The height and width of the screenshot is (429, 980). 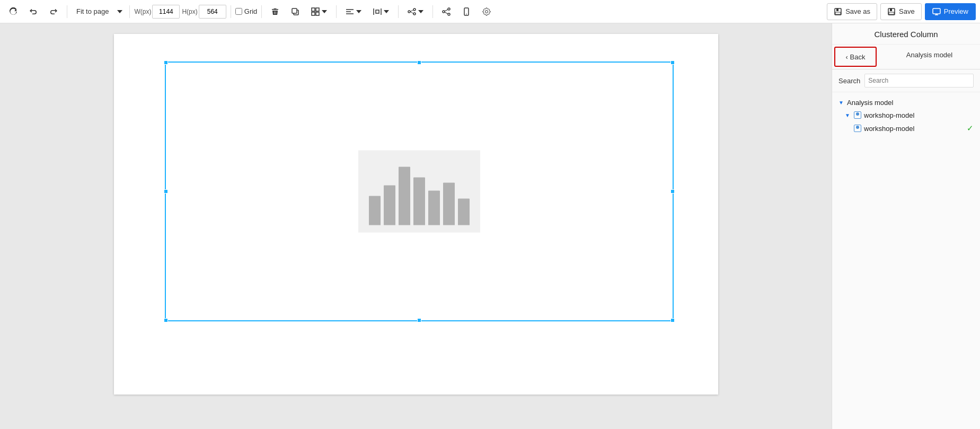 What do you see at coordinates (157, 12) in the screenshot?
I see `width-group: W(px)` at bounding box center [157, 12].